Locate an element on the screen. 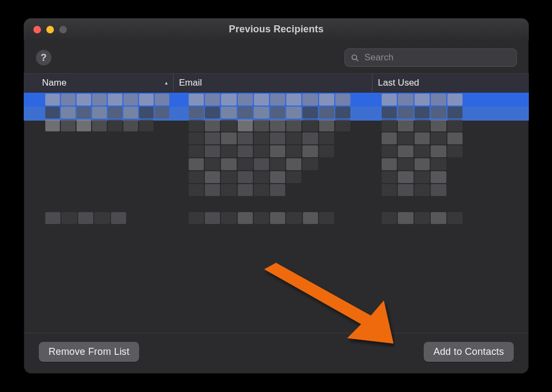 This screenshot has height=392, width=552. search-icon is located at coordinates (355, 58).